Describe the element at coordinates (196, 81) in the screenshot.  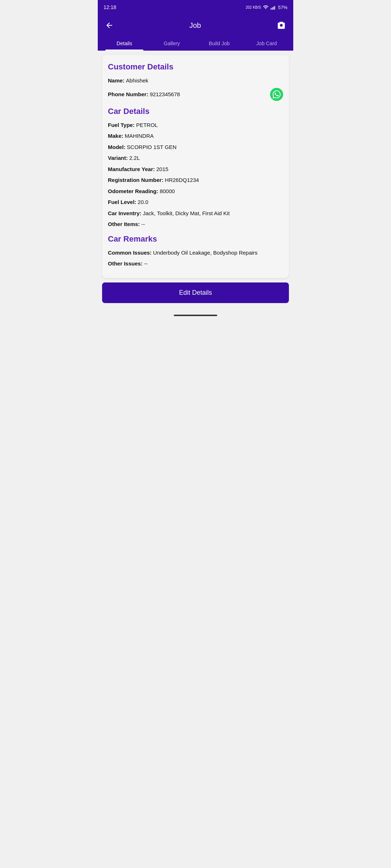
I see `customer-name-row: Name: Abhishek` at that location.